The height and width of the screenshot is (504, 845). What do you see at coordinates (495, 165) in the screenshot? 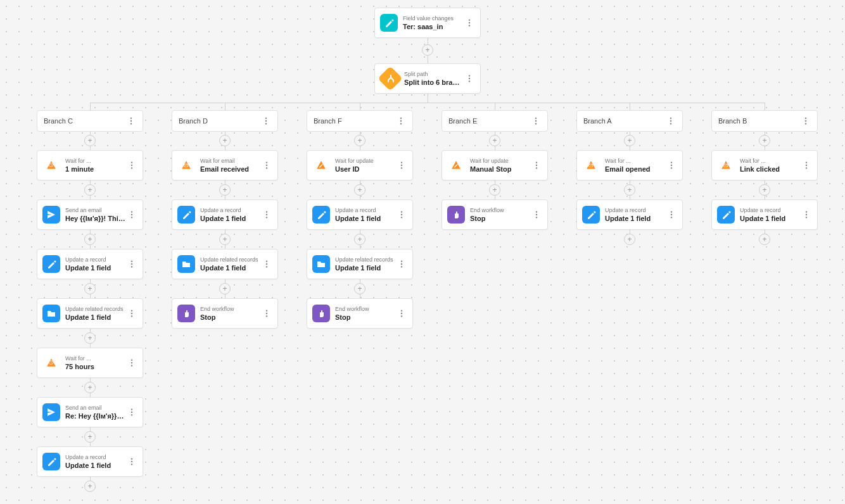
I see `wait-node: Wait for update Manual Stop` at bounding box center [495, 165].